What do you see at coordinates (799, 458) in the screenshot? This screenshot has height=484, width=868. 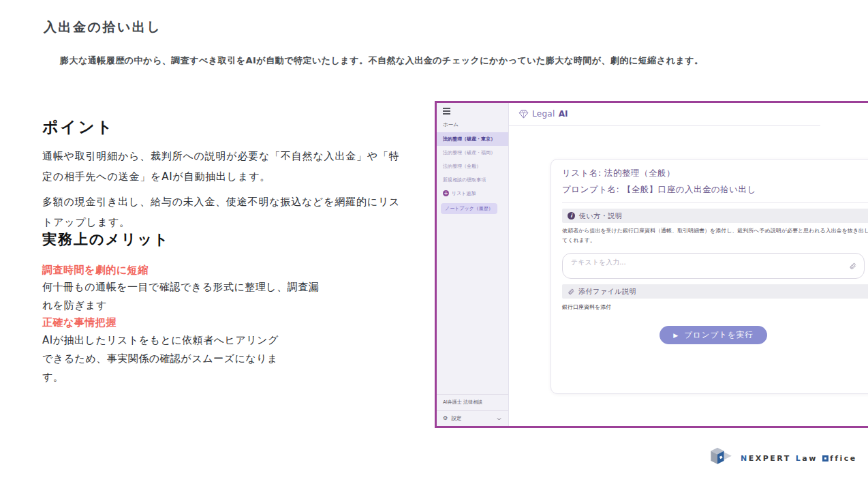 I see `nexpert-l: L` at bounding box center [799, 458].